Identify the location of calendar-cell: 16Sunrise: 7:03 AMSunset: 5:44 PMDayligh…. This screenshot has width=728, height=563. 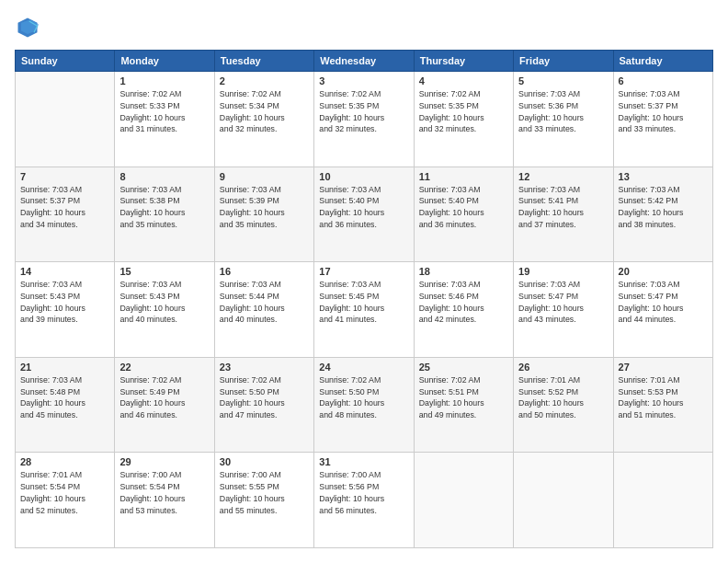
(264, 310).